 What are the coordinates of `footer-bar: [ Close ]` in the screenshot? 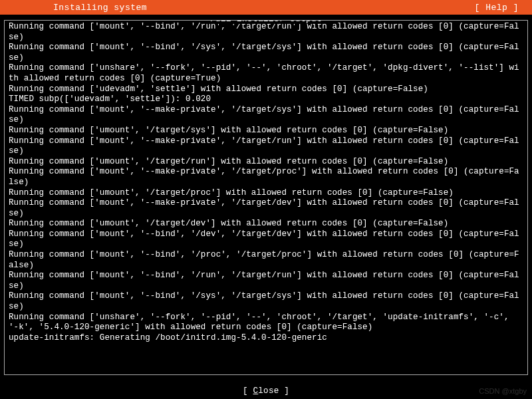 It's located at (266, 391).